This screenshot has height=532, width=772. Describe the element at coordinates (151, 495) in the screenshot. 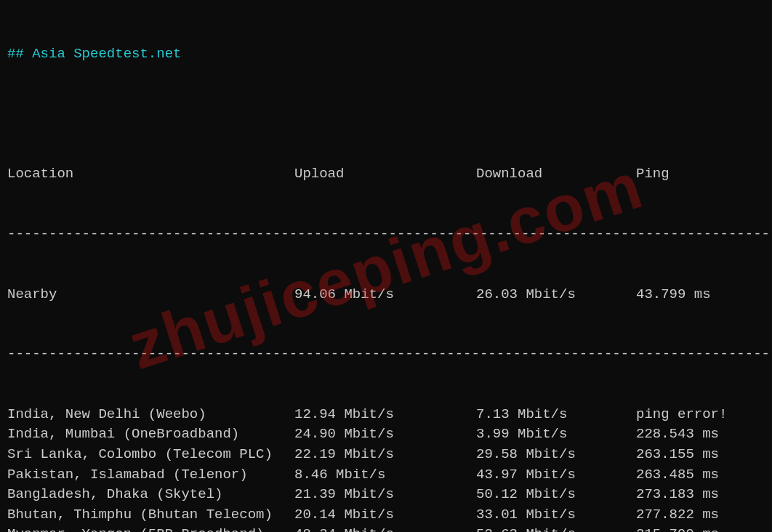

I see `cell-location: Bangladesh, Dhaka (Skytel)` at that location.